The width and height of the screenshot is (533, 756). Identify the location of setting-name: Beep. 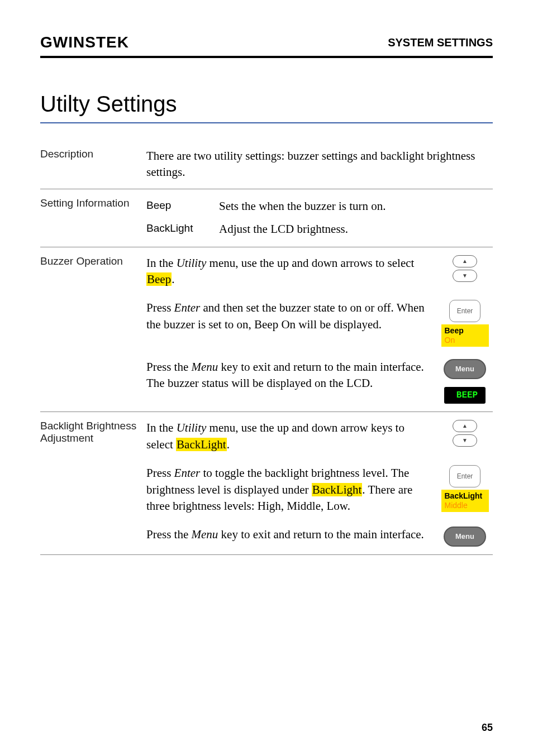
(183, 207).